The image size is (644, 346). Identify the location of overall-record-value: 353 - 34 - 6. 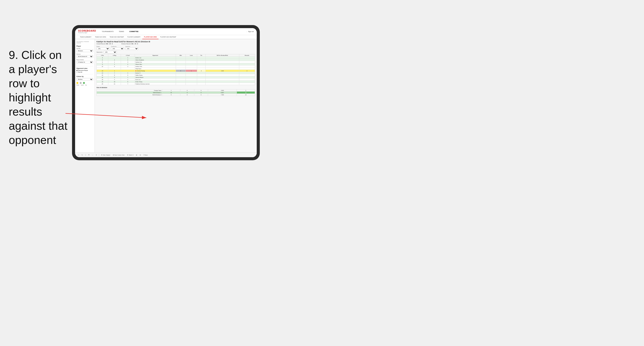
(110, 44).